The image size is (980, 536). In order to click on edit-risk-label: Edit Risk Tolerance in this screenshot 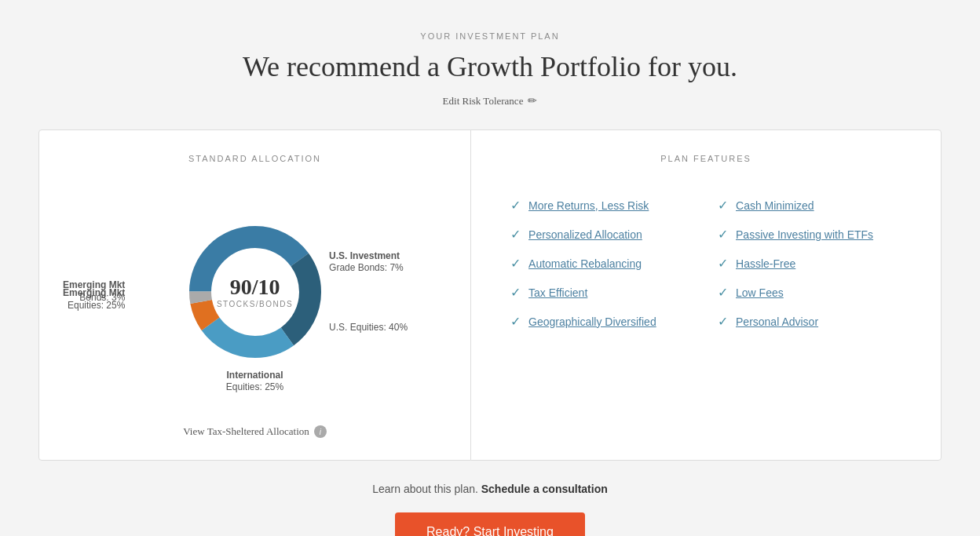, I will do `click(484, 101)`.